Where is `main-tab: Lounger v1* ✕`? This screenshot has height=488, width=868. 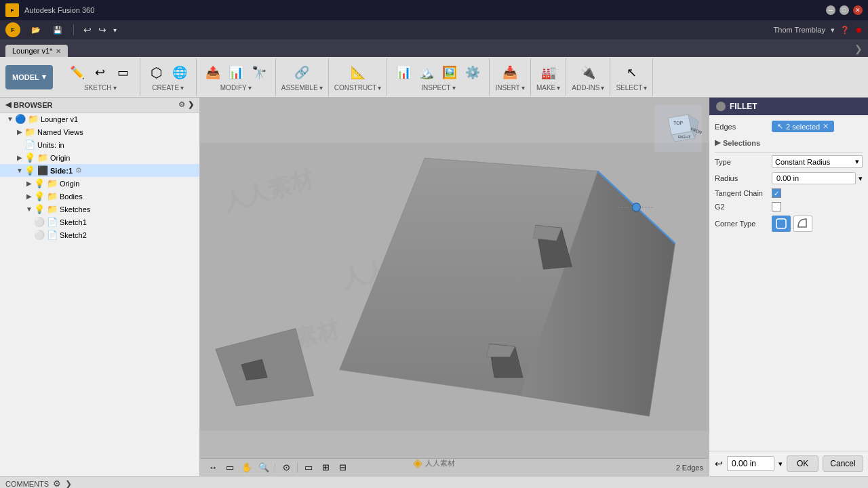 main-tab: Lounger v1* ✕ is located at coordinates (37, 51).